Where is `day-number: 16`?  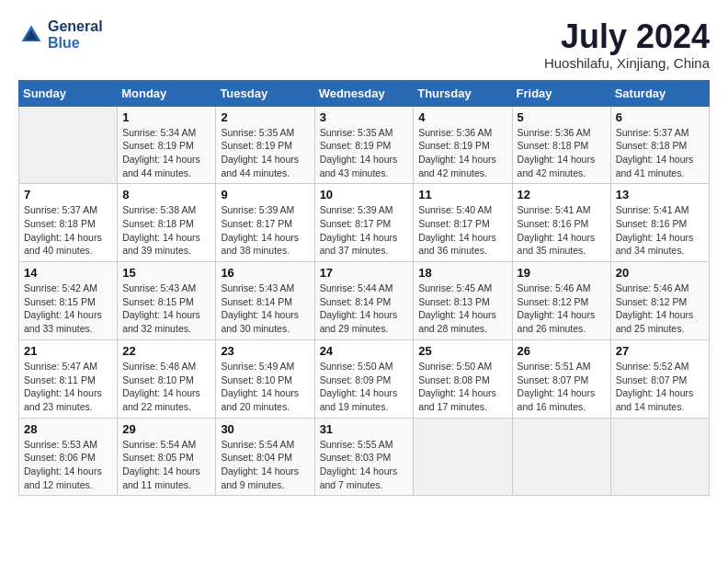 day-number: 16 is located at coordinates (265, 272).